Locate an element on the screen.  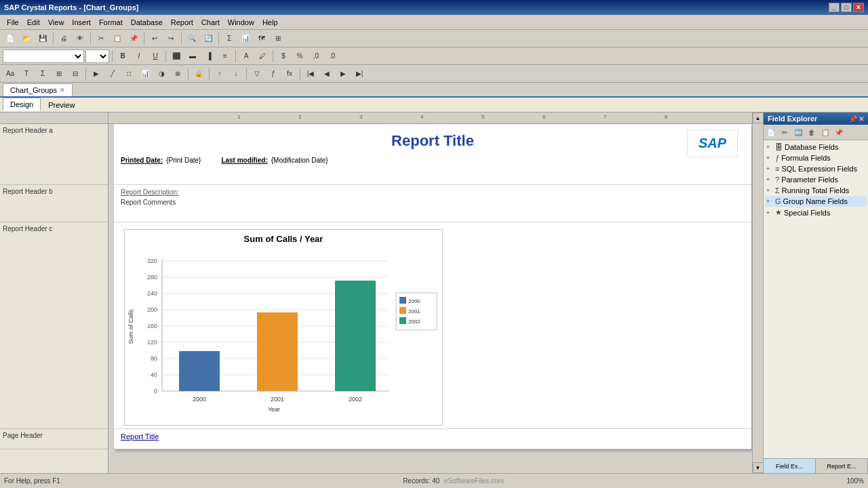
fe-paste-button: 📌 is located at coordinates (839, 132).